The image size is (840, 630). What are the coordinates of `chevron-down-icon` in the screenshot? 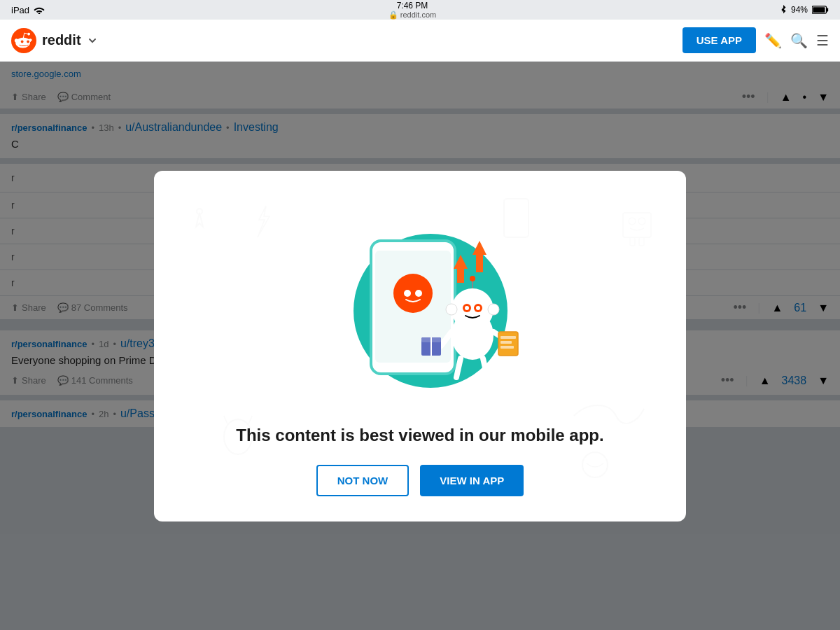 It's located at (92, 41).